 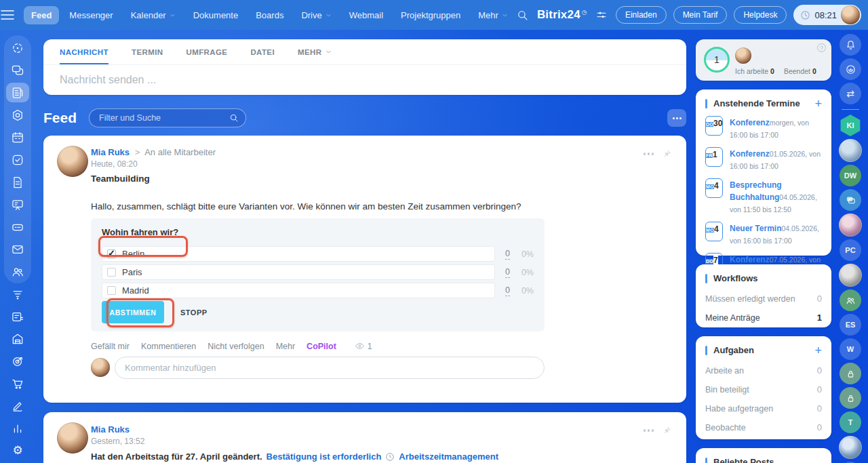 I want to click on chat-badge-w: W, so click(x=850, y=349).